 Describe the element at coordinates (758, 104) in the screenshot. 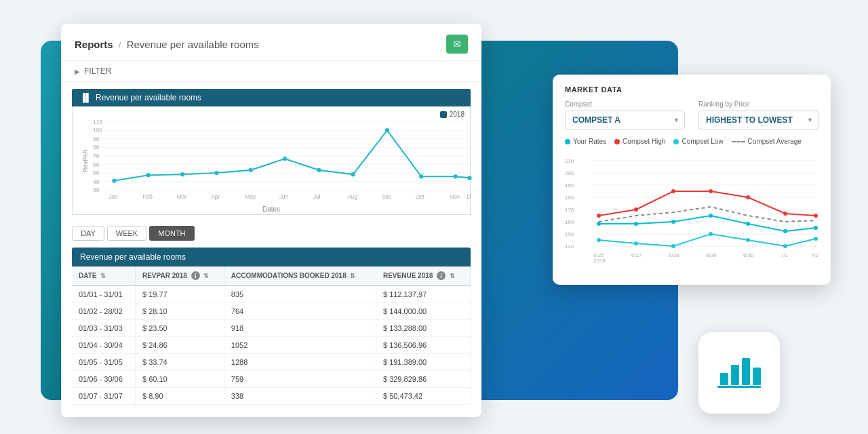

I see `ranking-filter-label: Ranking by Price` at that location.